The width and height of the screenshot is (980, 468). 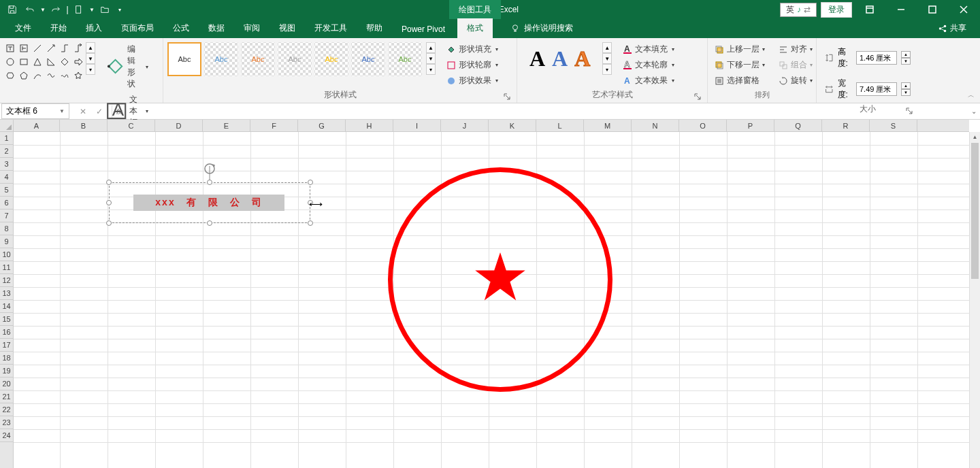 I want to click on tab-format: 格式, so click(x=475, y=29).